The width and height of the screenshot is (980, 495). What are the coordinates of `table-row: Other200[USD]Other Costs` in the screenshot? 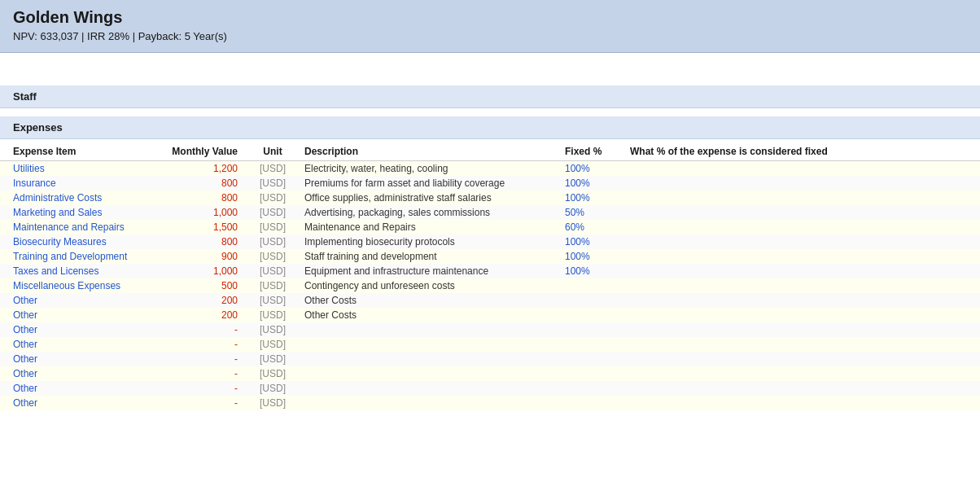 It's located at (490, 300).